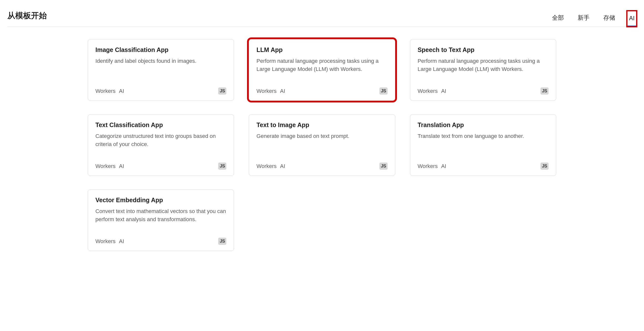 The height and width of the screenshot is (331, 644). What do you see at coordinates (161, 220) in the screenshot?
I see `card-description: Convert text into mathematical vectors s…` at bounding box center [161, 220].